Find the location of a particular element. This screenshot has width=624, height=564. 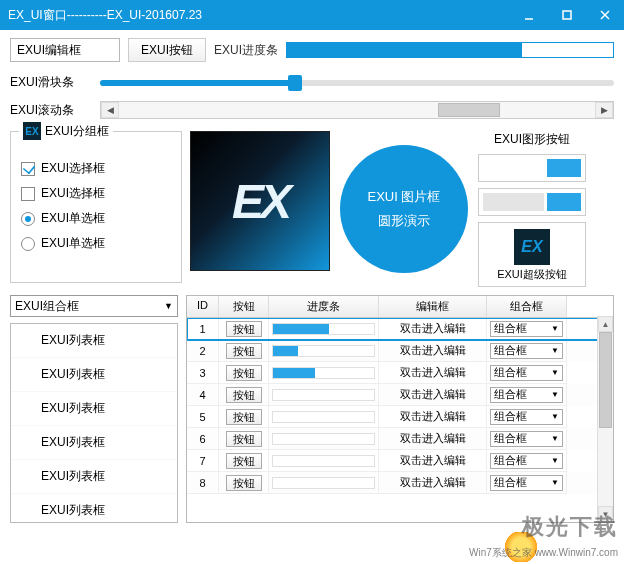

table-row: 3按钮双击进入编辑组合框 is located at coordinates (400, 373).